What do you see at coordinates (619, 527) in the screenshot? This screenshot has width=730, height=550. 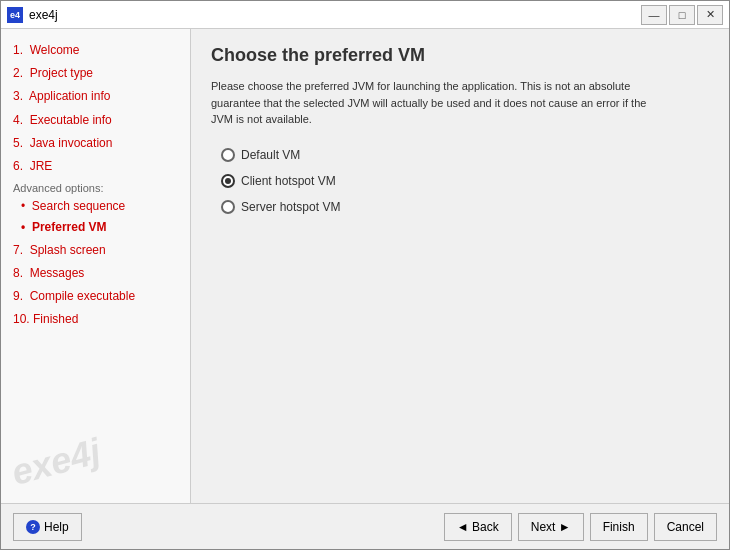 I see `finish-label: Finish` at bounding box center [619, 527].